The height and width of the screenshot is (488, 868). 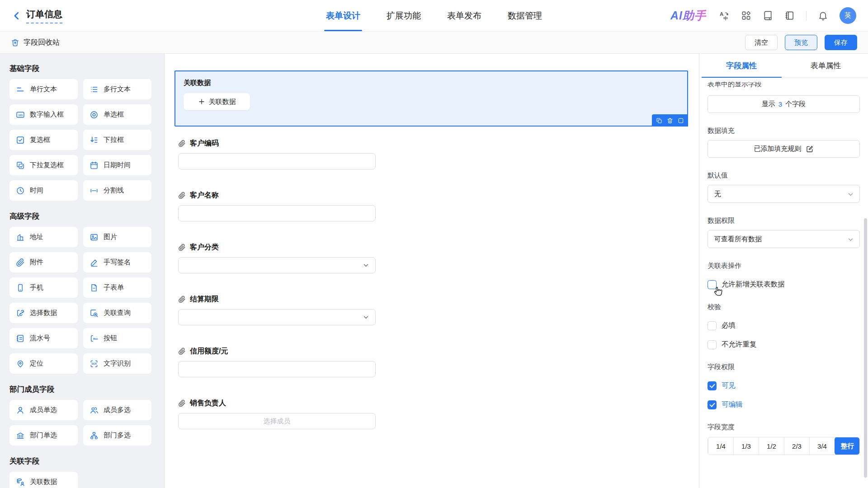 What do you see at coordinates (43, 191) in the screenshot?
I see `sidebar-field-item: 时间` at bounding box center [43, 191].